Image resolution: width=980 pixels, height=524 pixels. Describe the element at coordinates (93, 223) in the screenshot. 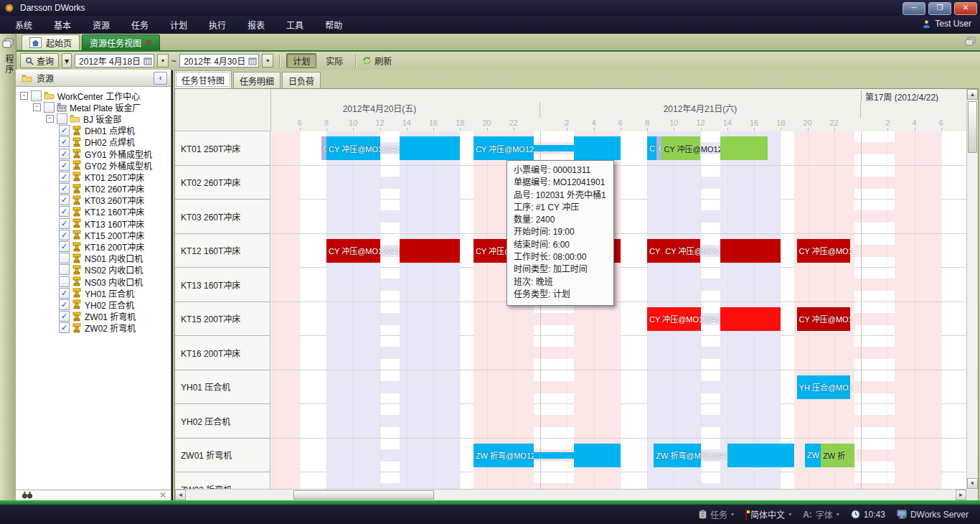

I see `tree-item-KT13: ✓KT13 160T冲床` at that location.